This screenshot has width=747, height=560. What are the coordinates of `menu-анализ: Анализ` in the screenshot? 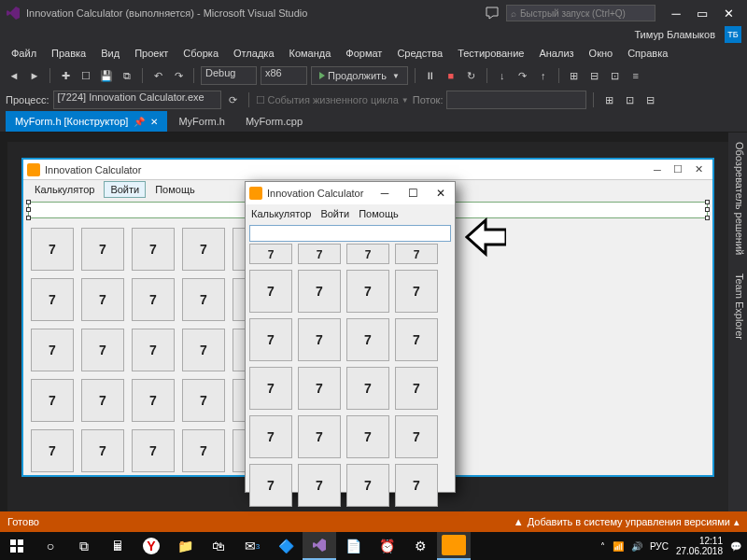 It's located at (557, 53).